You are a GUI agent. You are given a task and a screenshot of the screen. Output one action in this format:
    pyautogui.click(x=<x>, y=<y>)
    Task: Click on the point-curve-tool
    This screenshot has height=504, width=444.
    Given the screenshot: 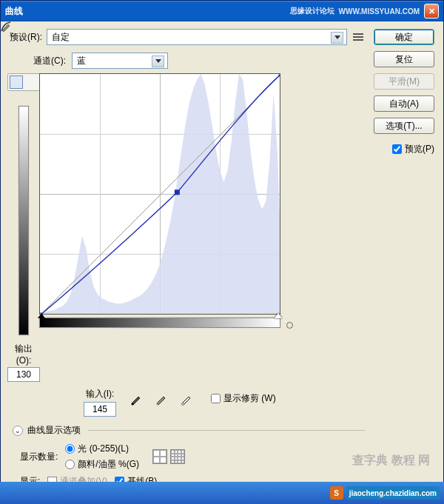 What is the action you would take?
    pyautogui.click(x=16, y=82)
    